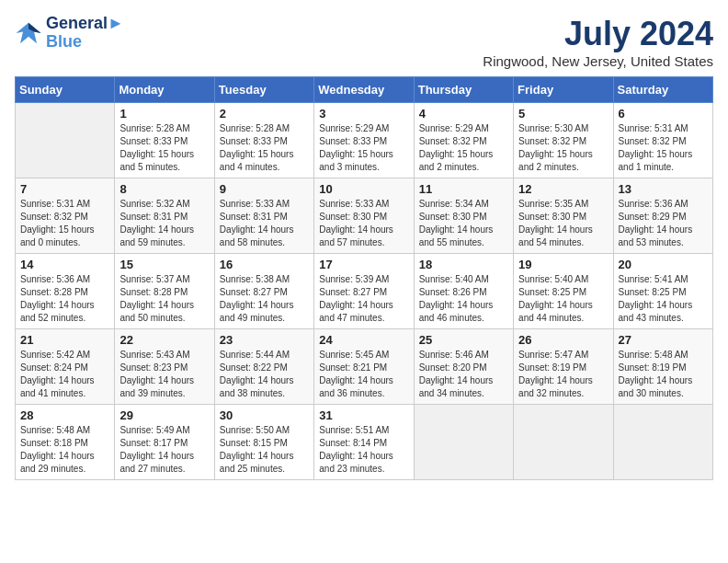  I want to click on day-info: Sunrise: 5:40 AM Sunset: 8:26 PM Dayligh…, so click(463, 299).